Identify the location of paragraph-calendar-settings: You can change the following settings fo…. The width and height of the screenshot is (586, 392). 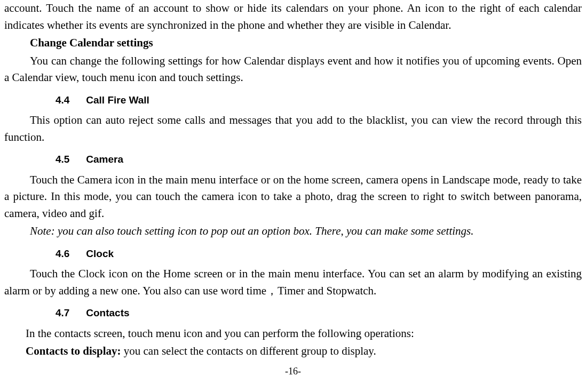
(293, 69).